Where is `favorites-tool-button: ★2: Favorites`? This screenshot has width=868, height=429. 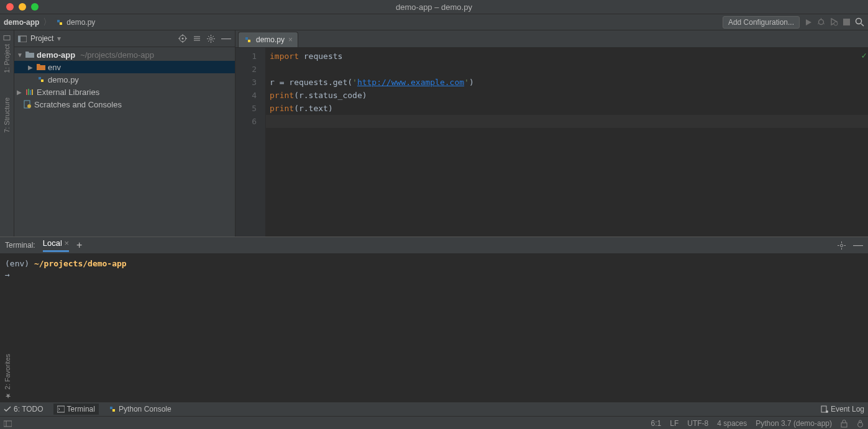
favorites-tool-button: ★2: Favorites is located at coordinates (7, 377).